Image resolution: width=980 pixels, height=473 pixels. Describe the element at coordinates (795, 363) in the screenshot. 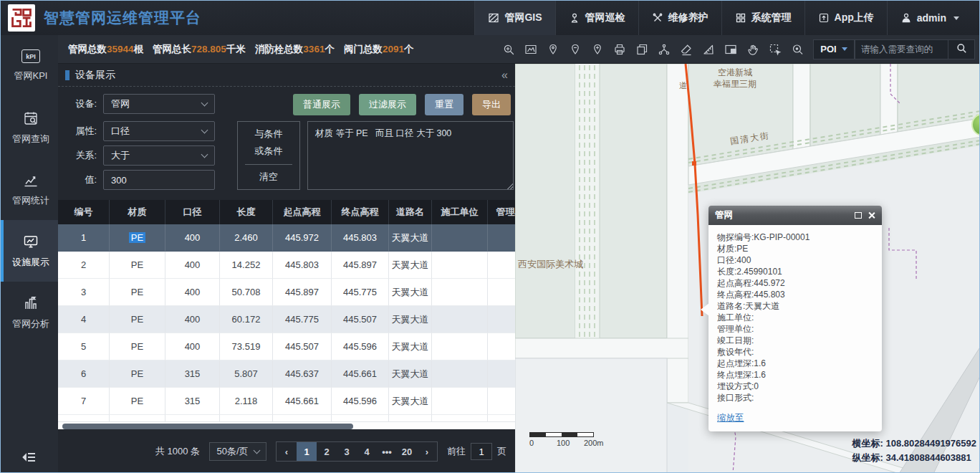

I see `popup-field: 起点埋深:1.6` at that location.